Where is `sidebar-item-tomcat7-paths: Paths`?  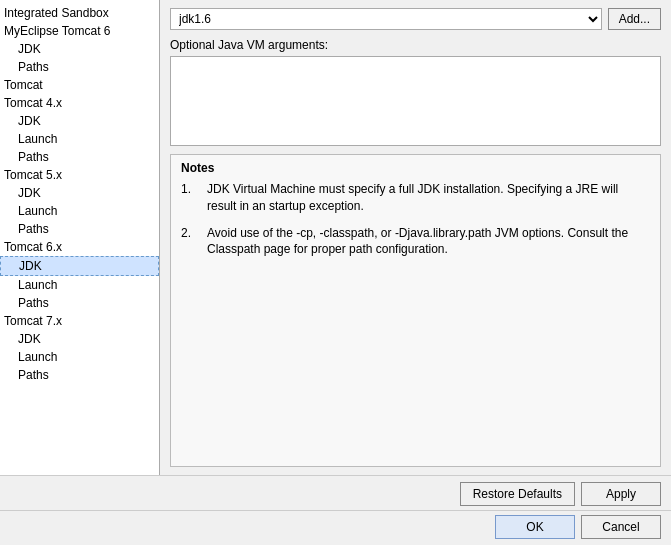 sidebar-item-tomcat7-paths: Paths is located at coordinates (80, 375).